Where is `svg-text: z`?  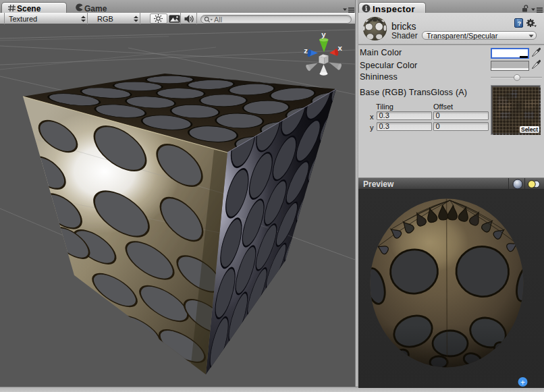 svg-text: z is located at coordinates (306, 51).